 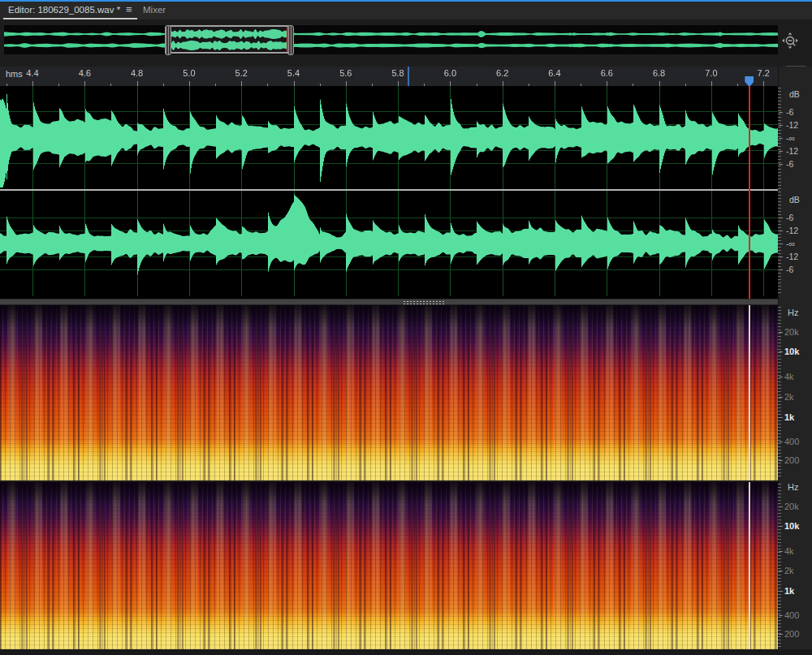 I want to click on ruler-unit-label: hms, so click(x=15, y=74).